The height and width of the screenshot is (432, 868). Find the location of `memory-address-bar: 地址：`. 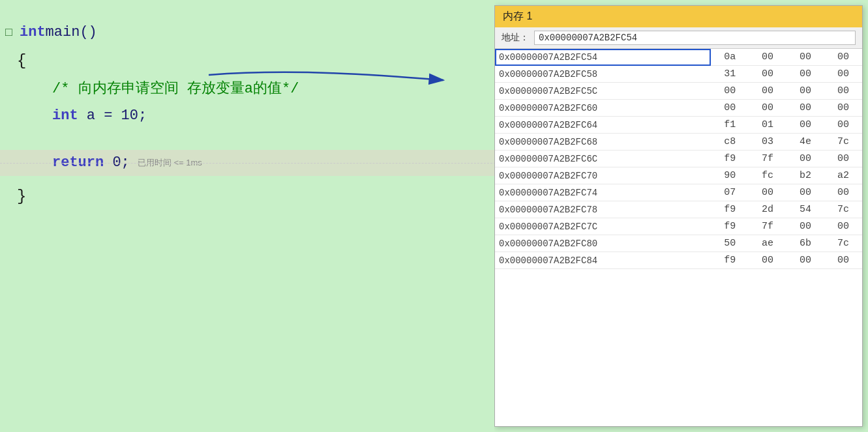

memory-address-bar: 地址： is located at coordinates (678, 38).